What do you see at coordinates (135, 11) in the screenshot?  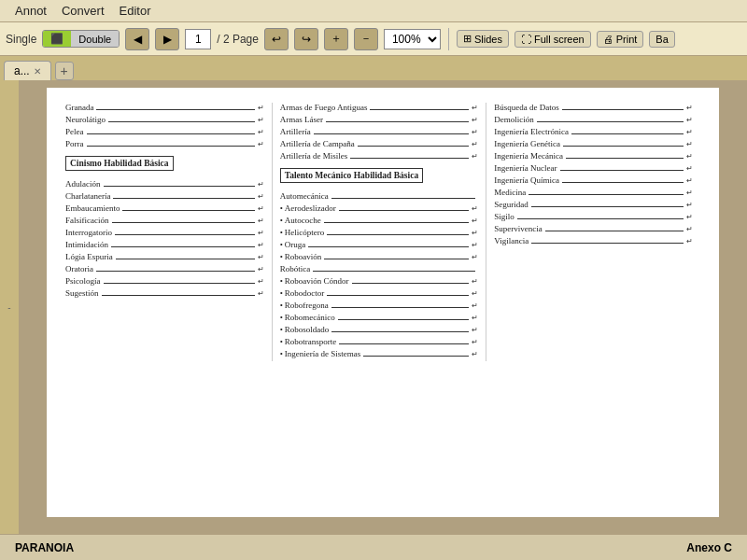 I see `menu-editor: Editor` at bounding box center [135, 11].